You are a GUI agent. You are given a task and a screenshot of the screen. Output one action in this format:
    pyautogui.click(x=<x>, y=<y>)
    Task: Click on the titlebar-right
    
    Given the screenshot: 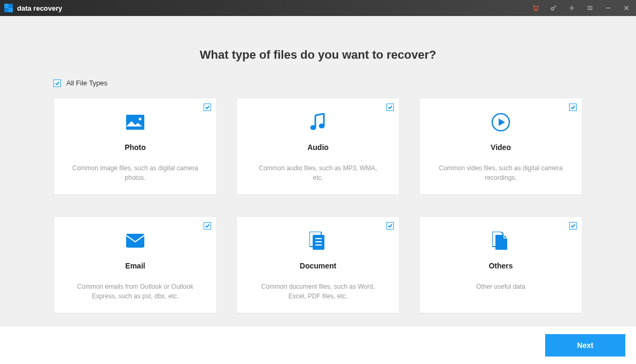 What is the action you would take?
    pyautogui.click(x=581, y=8)
    